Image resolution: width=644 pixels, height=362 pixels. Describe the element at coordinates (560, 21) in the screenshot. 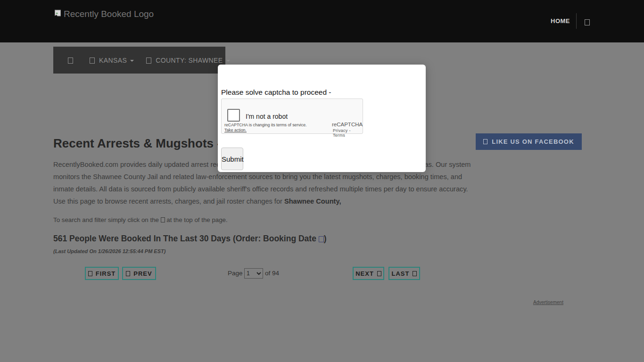

I see `home-link: HOME` at that location.